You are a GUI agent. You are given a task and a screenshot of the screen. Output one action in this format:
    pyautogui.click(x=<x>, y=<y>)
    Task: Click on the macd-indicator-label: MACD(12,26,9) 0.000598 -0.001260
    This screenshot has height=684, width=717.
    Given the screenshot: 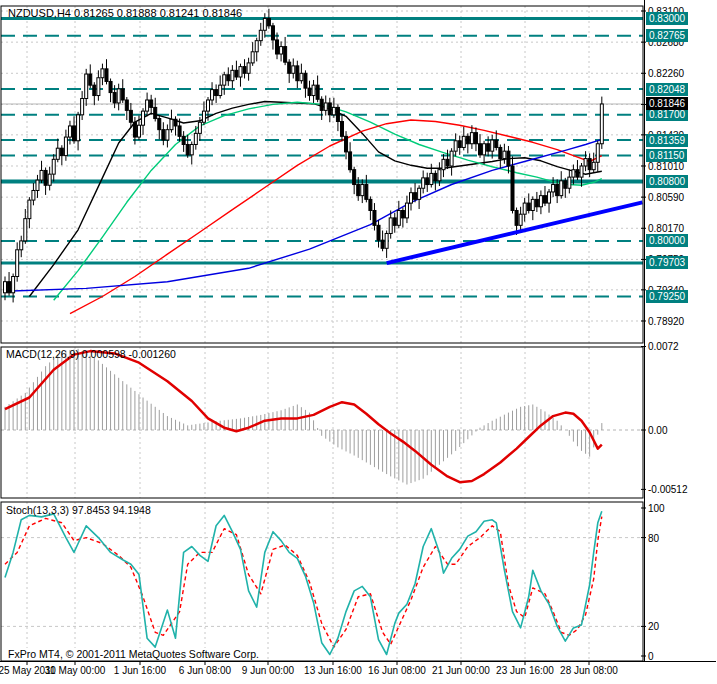 What is the action you would take?
    pyautogui.click(x=91, y=354)
    